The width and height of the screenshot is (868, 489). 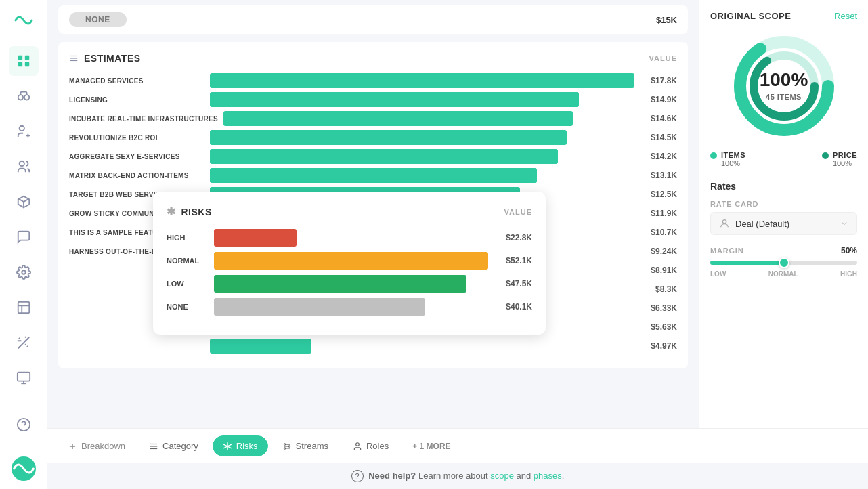 I want to click on risk-bar-row: LOW$47.5K, so click(x=349, y=284).